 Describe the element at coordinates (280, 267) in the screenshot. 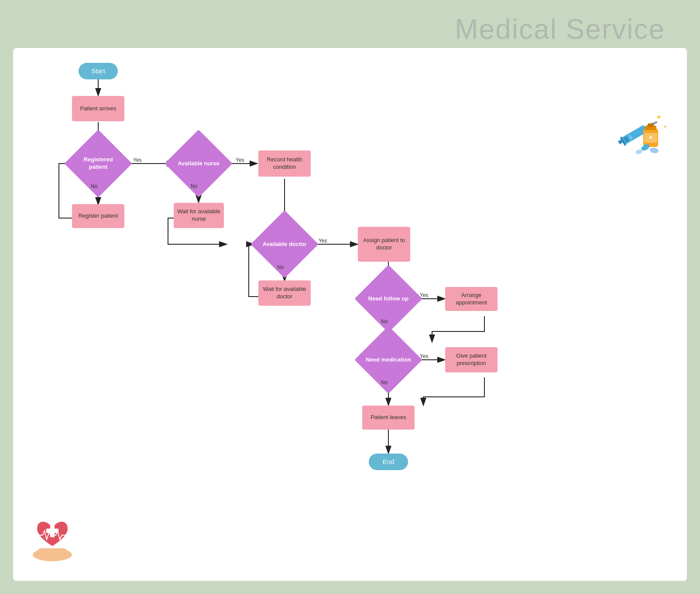

I see `label-no-doctor: No` at that location.